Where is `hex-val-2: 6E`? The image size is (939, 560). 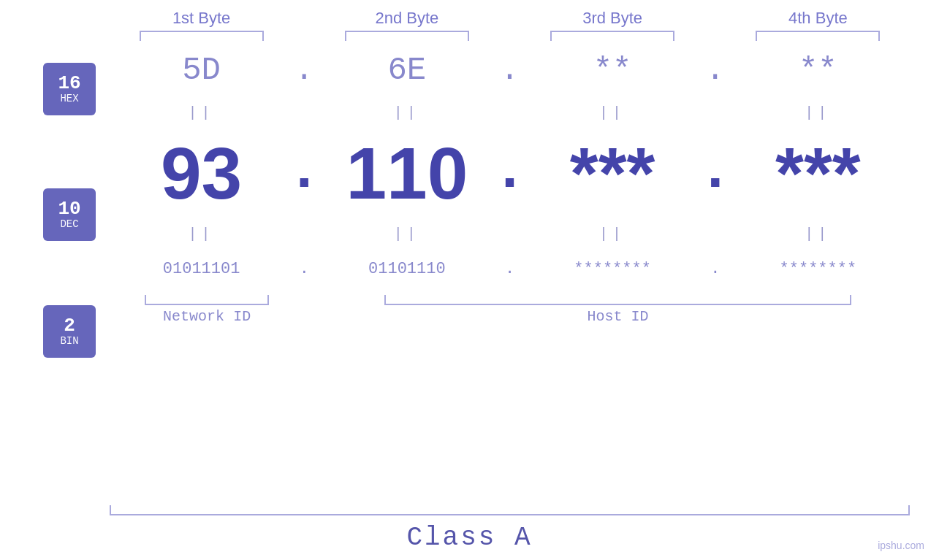 hex-val-2: 6E is located at coordinates (406, 70).